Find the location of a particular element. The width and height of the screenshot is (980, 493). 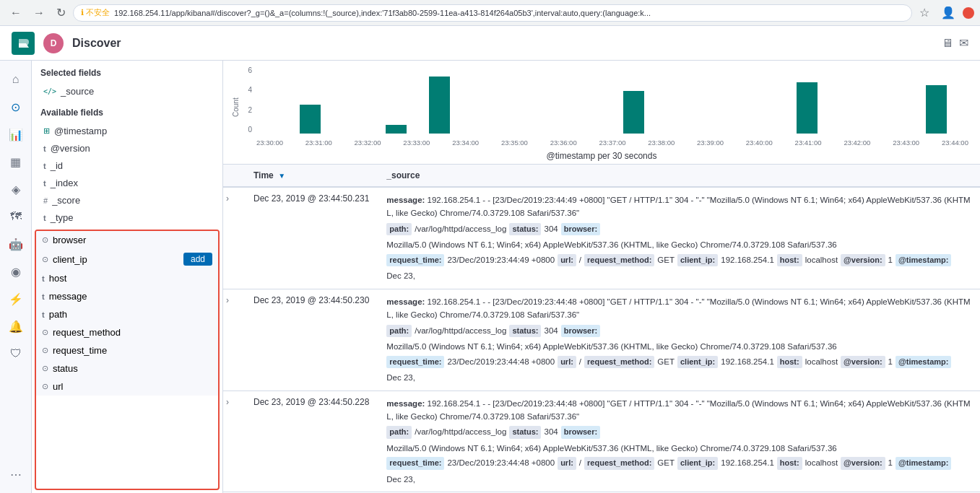

count-label: Count is located at coordinates (235, 107).